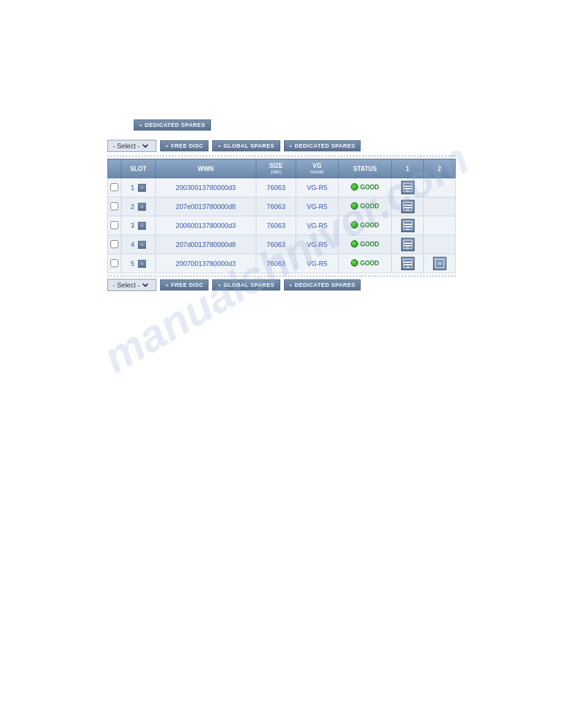 This screenshot has width=563, height=728. I want to click on col1-action-button: DS, so click(408, 264).